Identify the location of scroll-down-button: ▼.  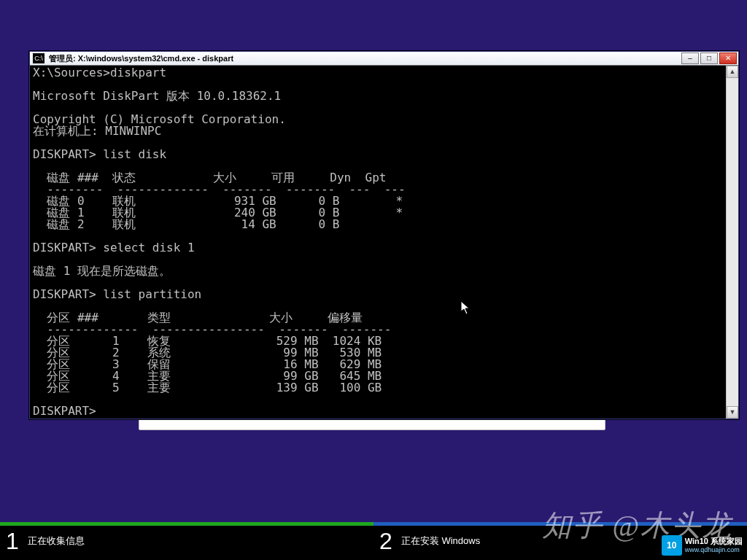
(732, 413).